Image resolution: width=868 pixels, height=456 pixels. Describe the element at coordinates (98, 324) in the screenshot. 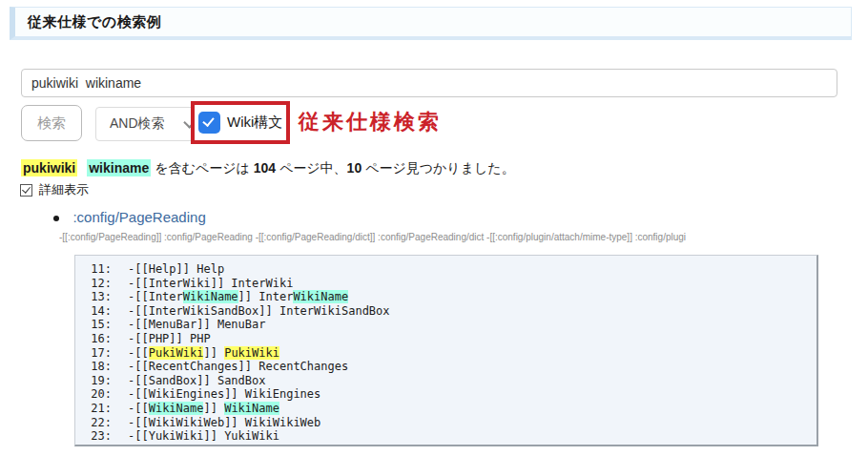

I see `code-line-number: 15:` at that location.